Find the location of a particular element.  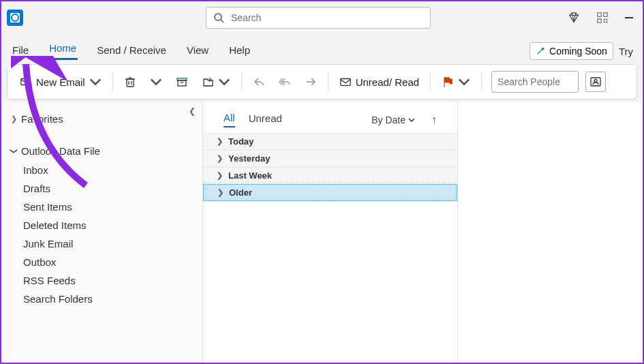

chevron-down-icon: ❯ is located at coordinates (14, 151).